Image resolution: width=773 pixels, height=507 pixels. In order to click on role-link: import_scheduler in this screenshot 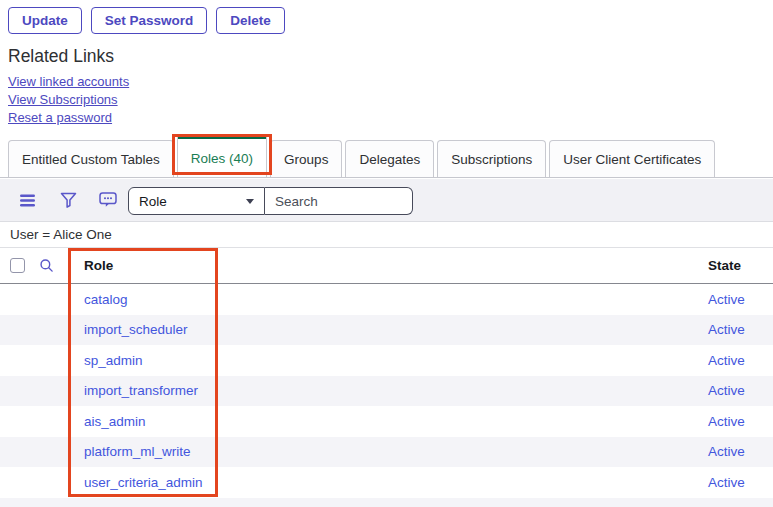, I will do `click(136, 330)`.